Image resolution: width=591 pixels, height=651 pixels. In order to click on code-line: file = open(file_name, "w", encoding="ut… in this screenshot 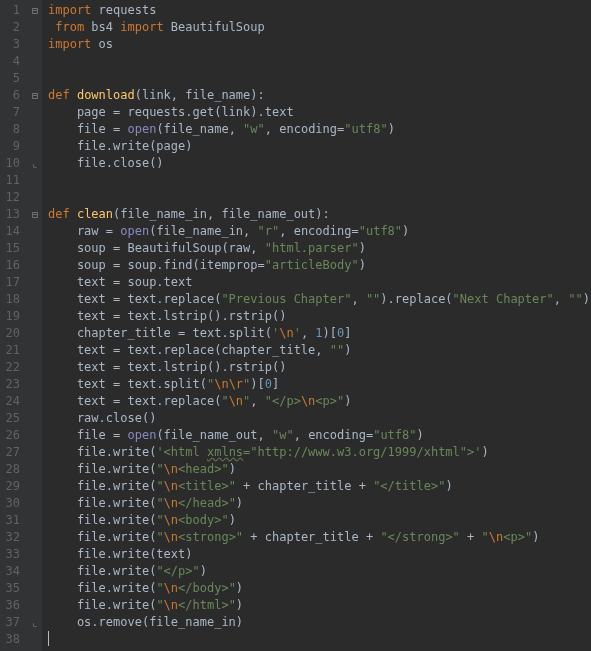, I will do `click(320, 130)`.